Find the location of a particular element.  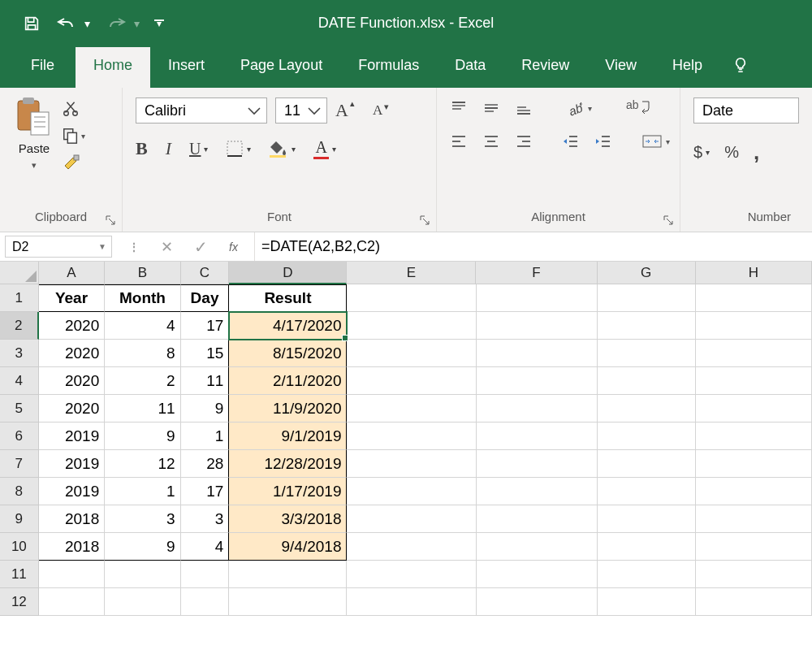

row-header: 8 is located at coordinates (19, 492).